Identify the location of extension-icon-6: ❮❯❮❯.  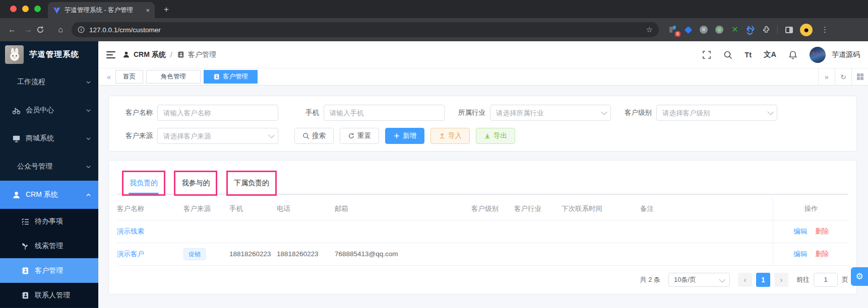
(751, 30).